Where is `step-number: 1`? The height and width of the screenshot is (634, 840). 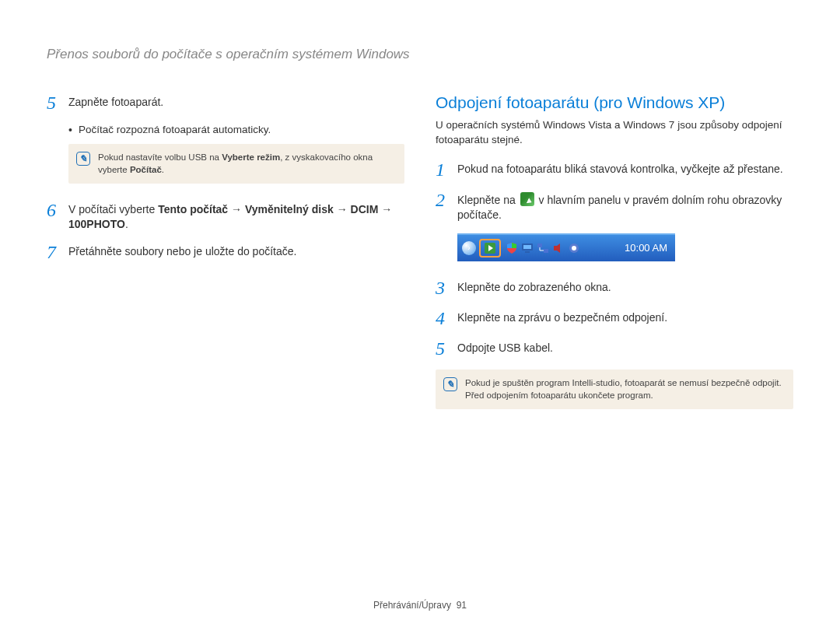
step-number: 1 is located at coordinates (446, 170).